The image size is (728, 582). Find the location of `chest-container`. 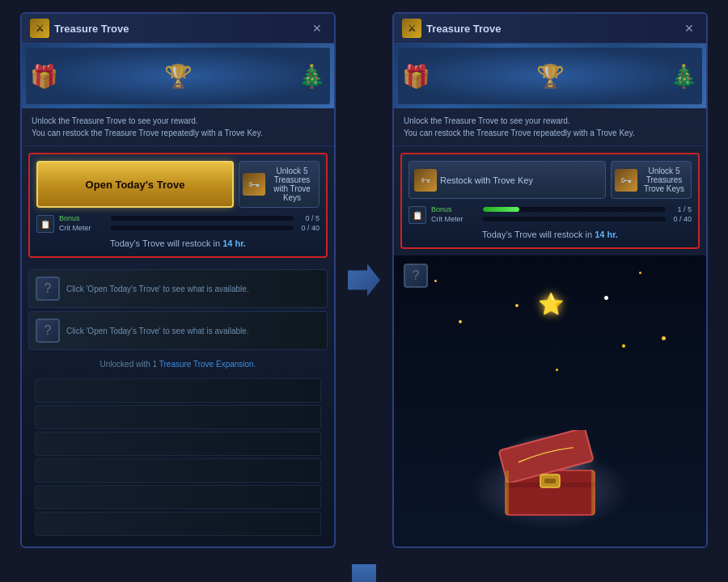

chest-container is located at coordinates (550, 476).